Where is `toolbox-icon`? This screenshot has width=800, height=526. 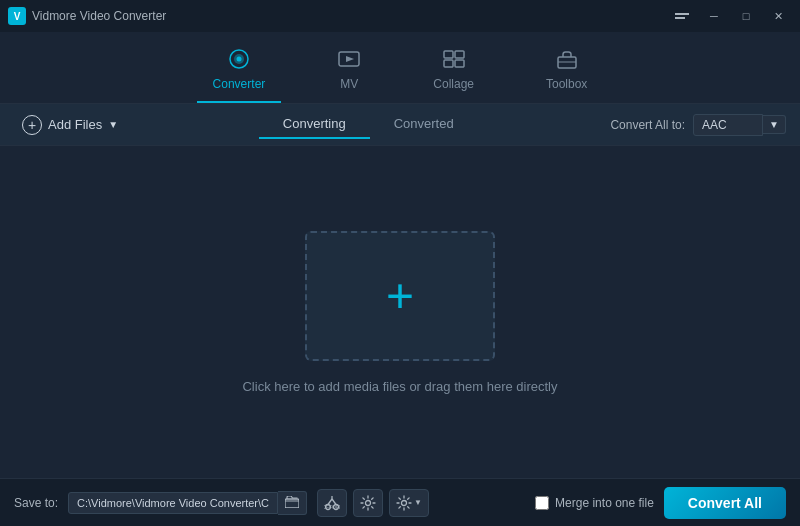 toolbox-icon is located at coordinates (567, 60).